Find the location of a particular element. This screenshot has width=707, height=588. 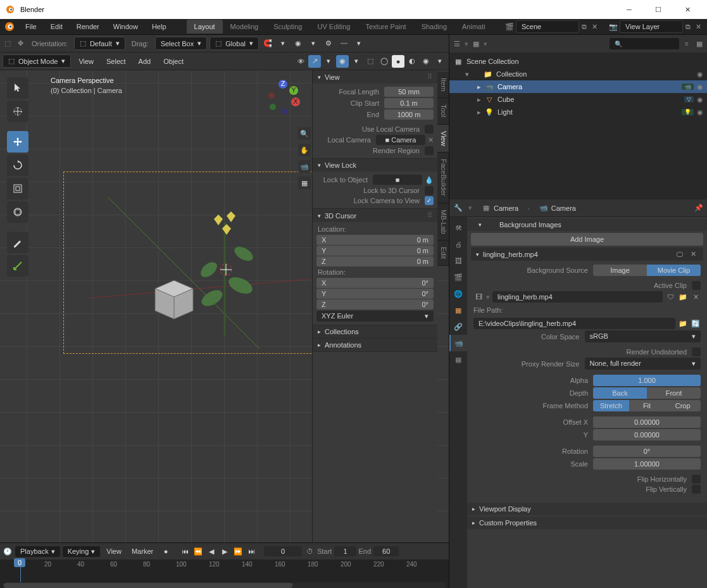

jump-start-icon: ⏮ is located at coordinates (185, 551).